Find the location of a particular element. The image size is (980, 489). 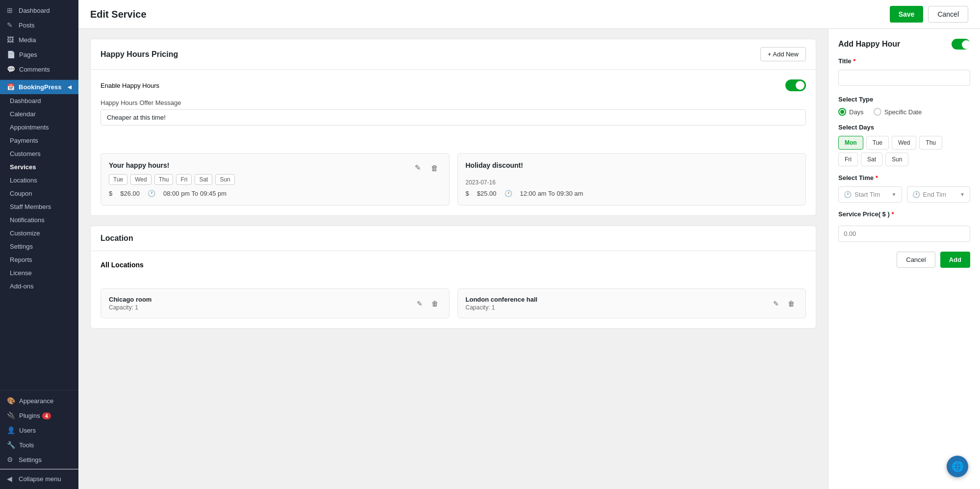

rp-title-input is located at coordinates (904, 77).